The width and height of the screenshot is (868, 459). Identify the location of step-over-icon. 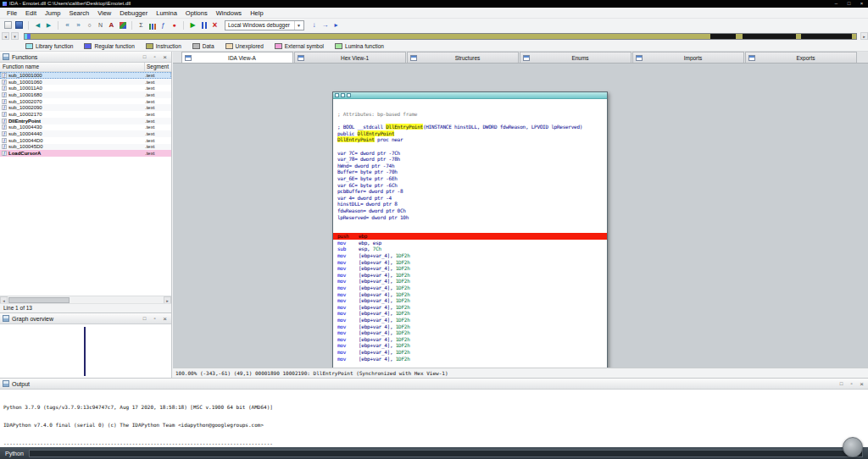
(326, 25).